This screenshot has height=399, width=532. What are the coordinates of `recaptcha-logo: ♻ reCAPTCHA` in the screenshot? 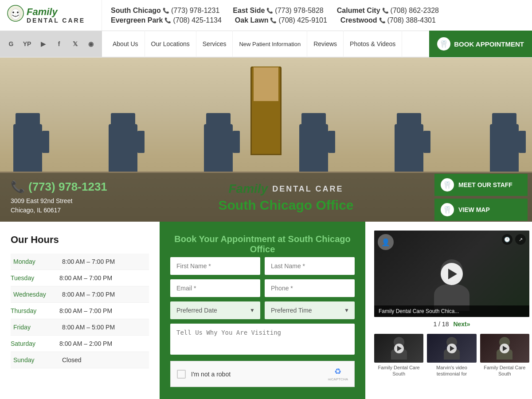 It's located at (338, 374).